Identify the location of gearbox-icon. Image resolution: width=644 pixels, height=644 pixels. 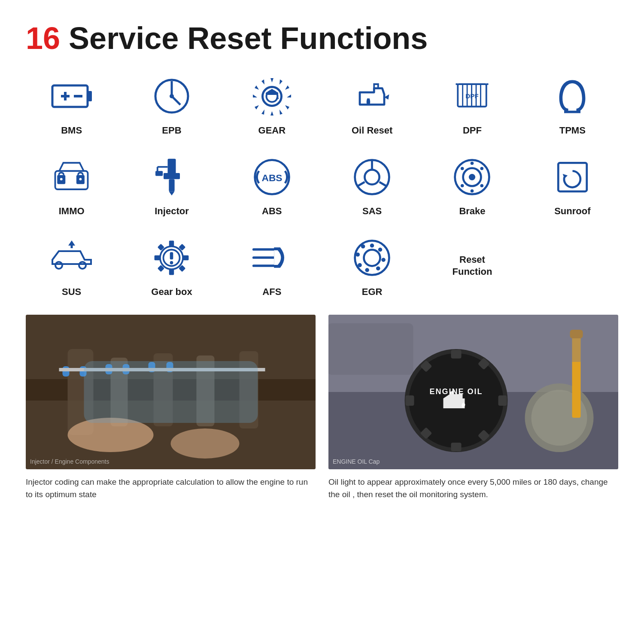
(172, 258).